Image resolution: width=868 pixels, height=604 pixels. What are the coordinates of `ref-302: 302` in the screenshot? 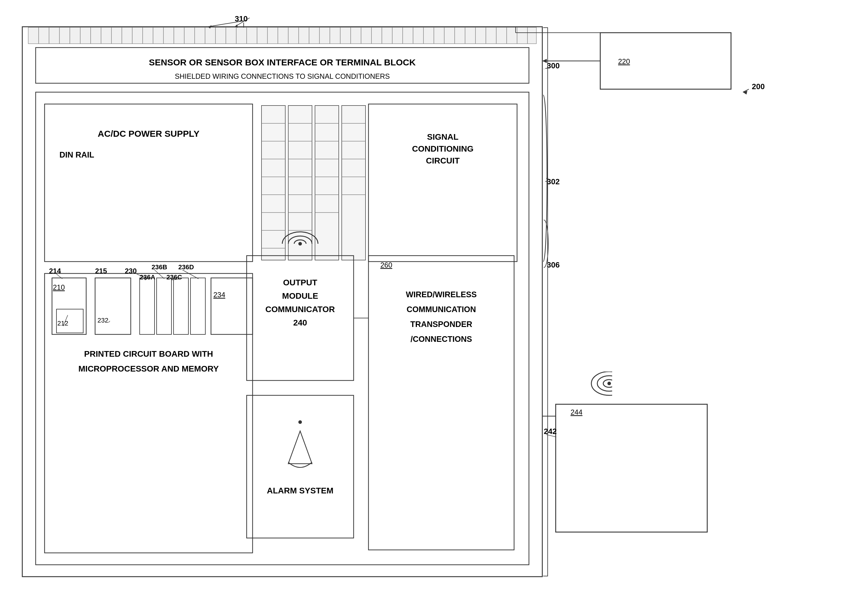 It's located at (553, 182).